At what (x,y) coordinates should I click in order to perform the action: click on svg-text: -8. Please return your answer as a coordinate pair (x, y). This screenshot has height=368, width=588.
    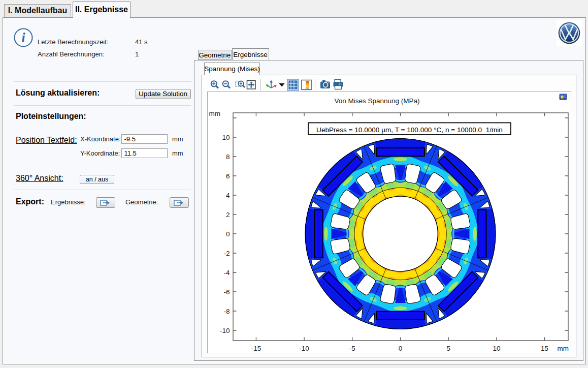
    Looking at the image, I should click on (226, 311).